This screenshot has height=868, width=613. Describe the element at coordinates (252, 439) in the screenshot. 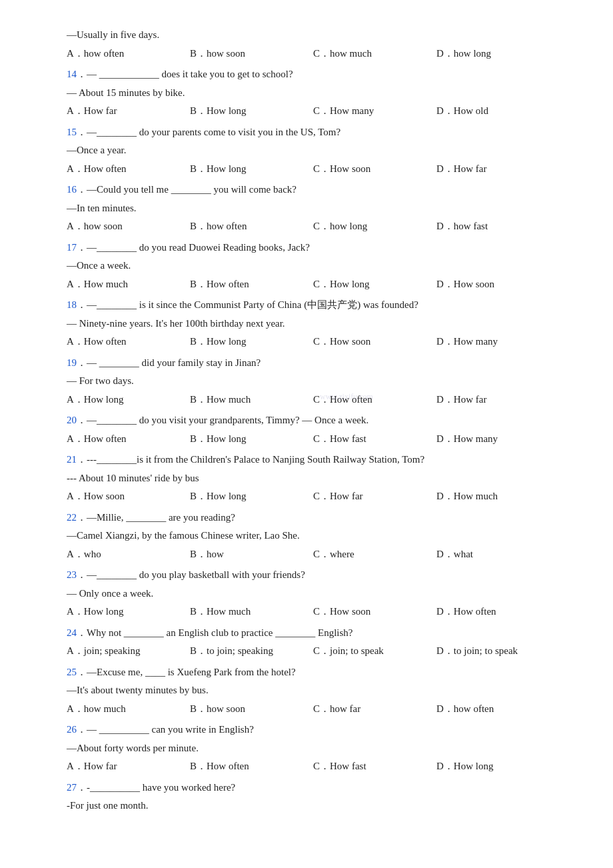

I see `option-20-b: B．How long` at that location.